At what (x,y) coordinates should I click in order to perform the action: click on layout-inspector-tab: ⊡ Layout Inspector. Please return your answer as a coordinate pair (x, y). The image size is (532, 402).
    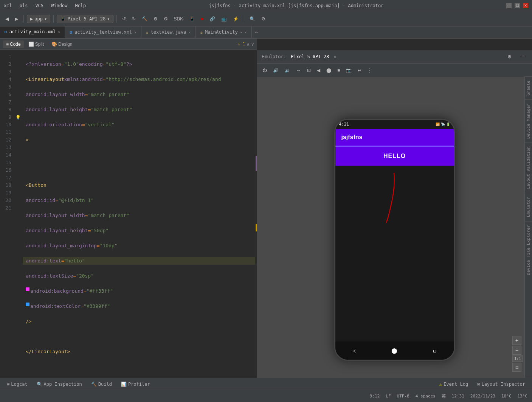
    Looking at the image, I should click on (501, 384).